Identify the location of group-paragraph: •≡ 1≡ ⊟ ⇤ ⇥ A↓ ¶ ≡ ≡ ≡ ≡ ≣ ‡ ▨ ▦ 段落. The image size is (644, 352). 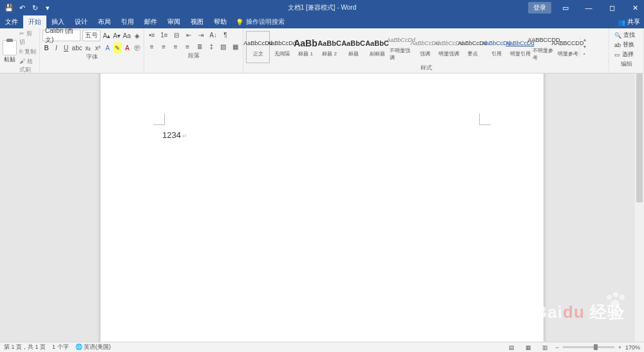
(194, 50).